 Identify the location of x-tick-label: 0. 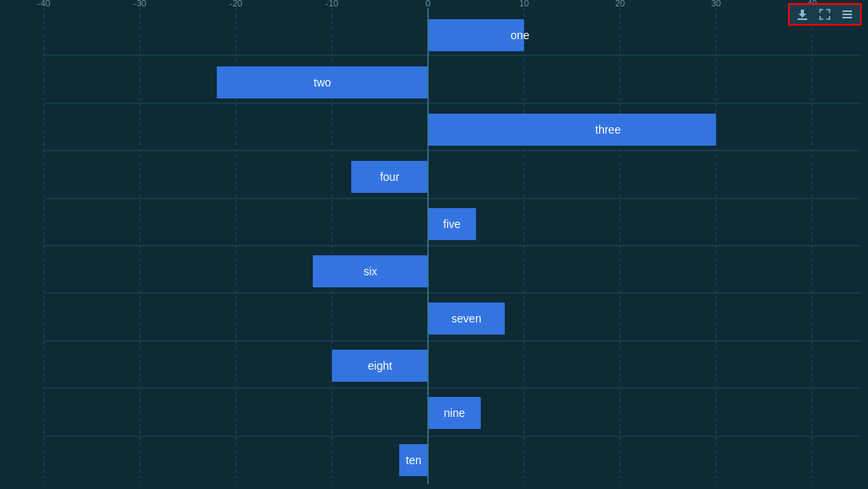
(428, 4).